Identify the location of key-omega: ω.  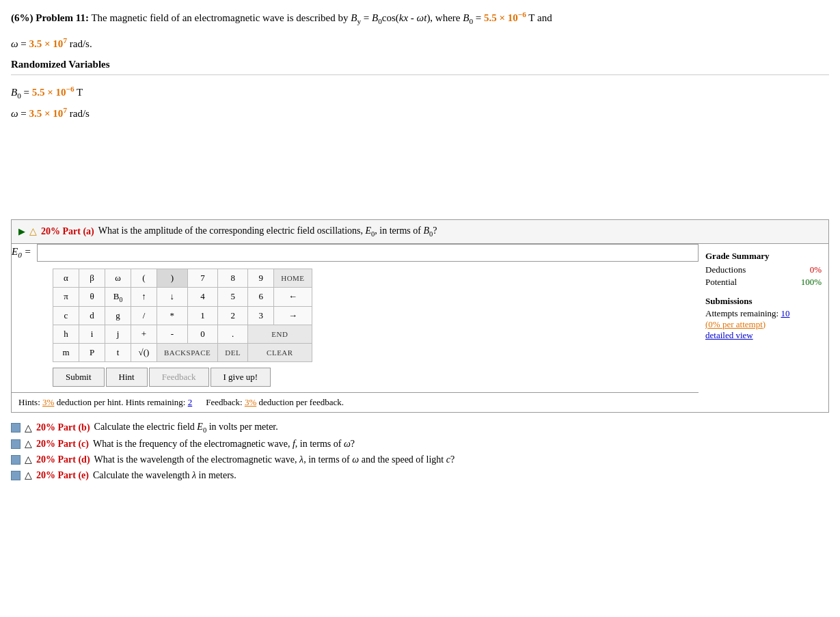
(118, 277).